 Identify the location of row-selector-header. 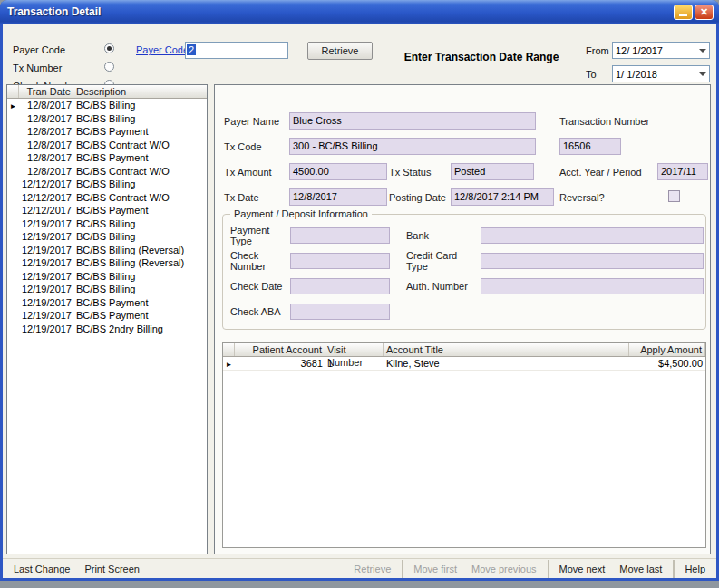
(228, 350).